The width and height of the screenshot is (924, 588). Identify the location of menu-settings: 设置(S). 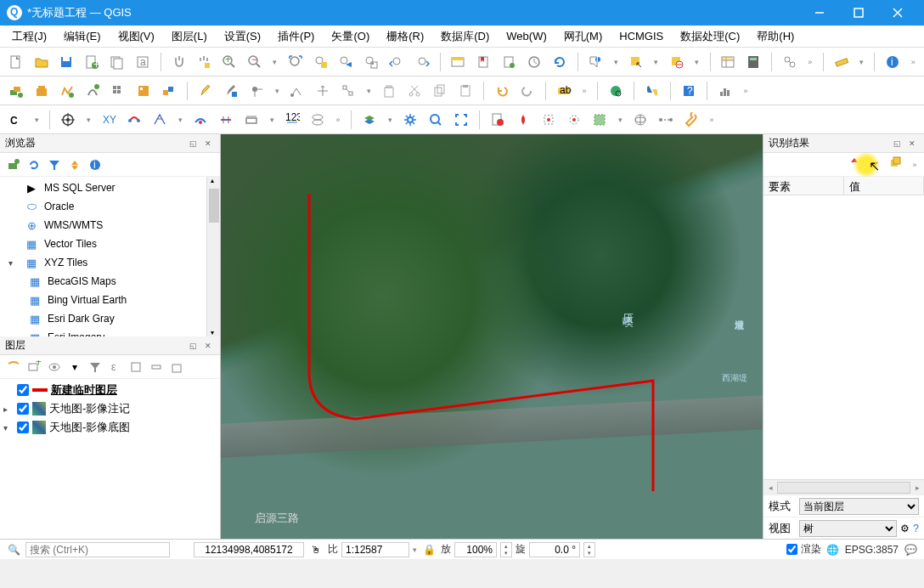
(243, 37).